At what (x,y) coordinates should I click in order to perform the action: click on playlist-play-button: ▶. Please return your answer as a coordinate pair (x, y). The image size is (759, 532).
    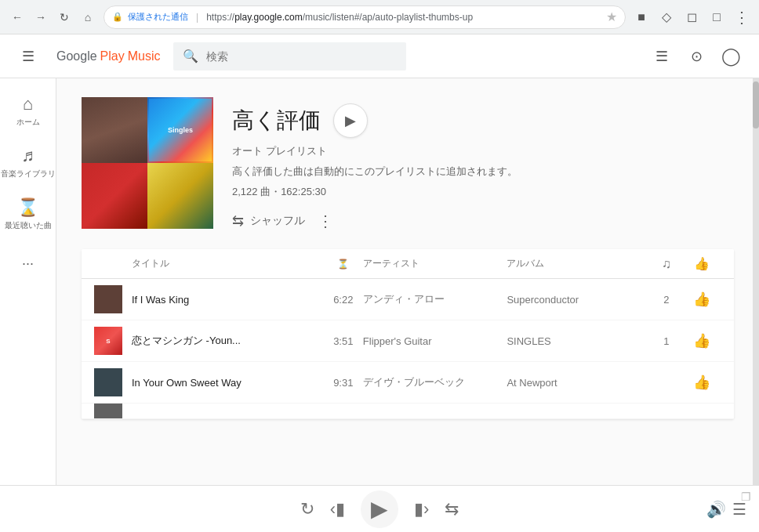
    Looking at the image, I should click on (350, 121).